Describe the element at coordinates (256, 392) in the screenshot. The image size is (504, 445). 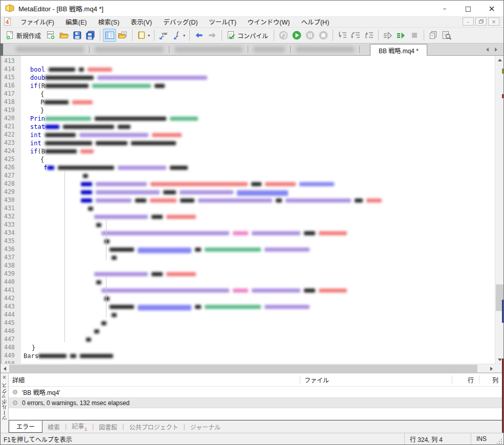
I see `error-list-row-1: 'BB 戦略.mq4'` at that location.